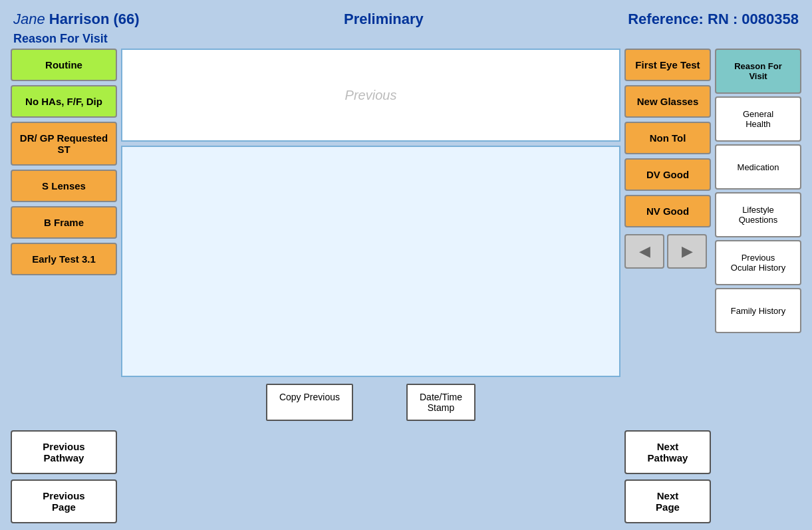 Image resolution: width=812 pixels, height=530 pixels. What do you see at coordinates (668, 452) in the screenshot?
I see `next-pathway-button: Next Pathway` at bounding box center [668, 452].